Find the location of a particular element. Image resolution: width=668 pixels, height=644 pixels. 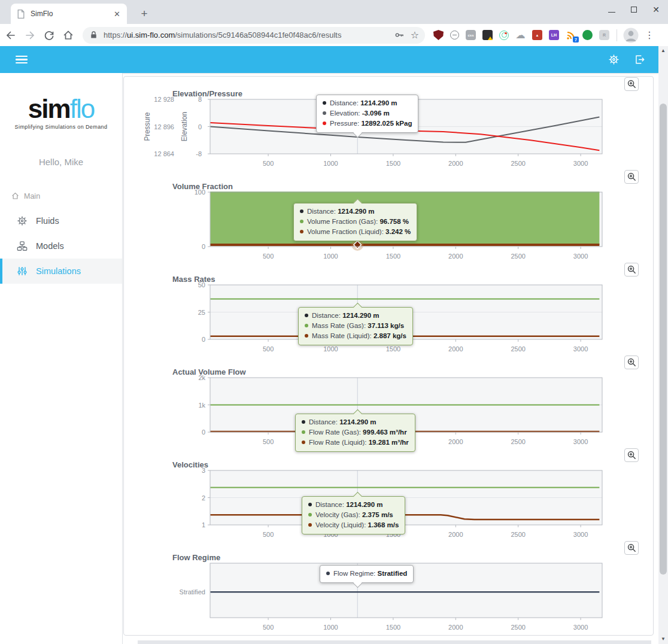

ublock-origin-extension-icon is located at coordinates (438, 35).